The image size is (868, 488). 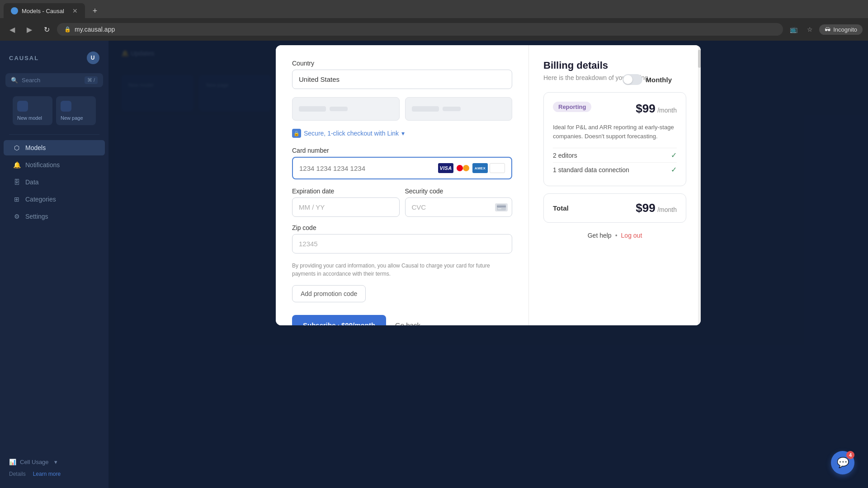 What do you see at coordinates (75, 11) in the screenshot?
I see `tab-close-button: ✕` at bounding box center [75, 11].